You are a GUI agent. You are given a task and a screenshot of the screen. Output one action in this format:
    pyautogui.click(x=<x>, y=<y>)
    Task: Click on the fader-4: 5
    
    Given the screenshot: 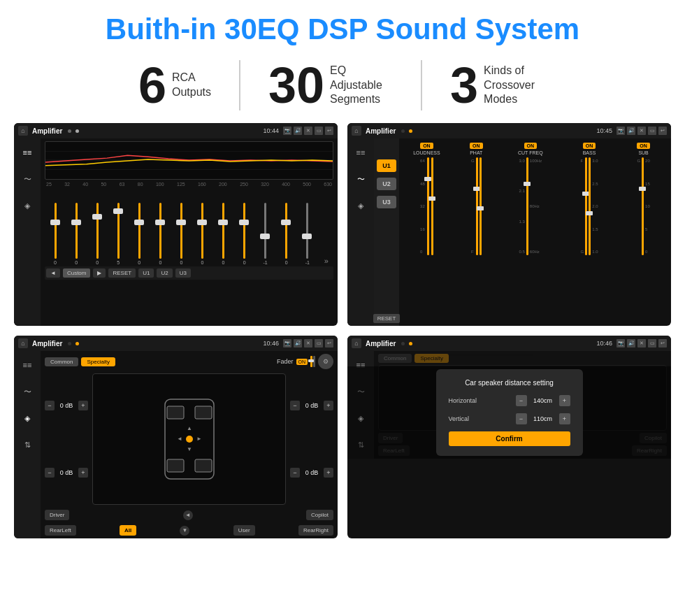 What is the action you would take?
    pyautogui.click(x=118, y=234)
    